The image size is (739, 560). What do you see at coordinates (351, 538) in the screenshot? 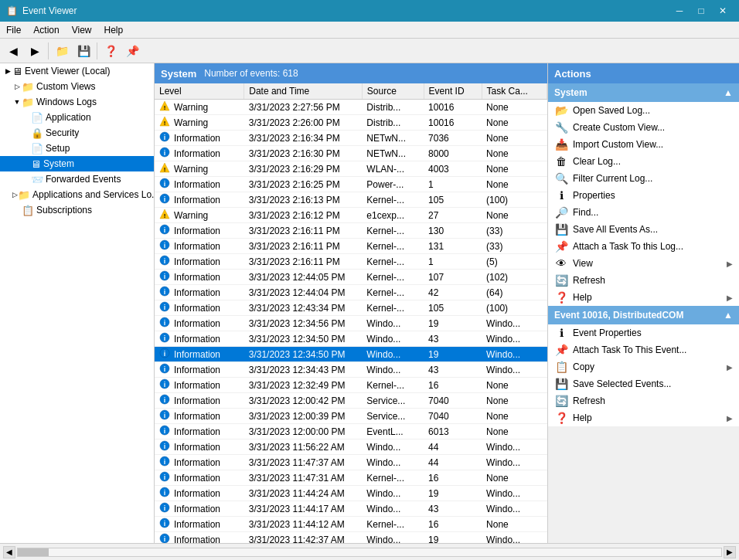
I see `table-row: iInformation3/31/2023 11:42:37 AMWindo..…` at bounding box center [351, 538].